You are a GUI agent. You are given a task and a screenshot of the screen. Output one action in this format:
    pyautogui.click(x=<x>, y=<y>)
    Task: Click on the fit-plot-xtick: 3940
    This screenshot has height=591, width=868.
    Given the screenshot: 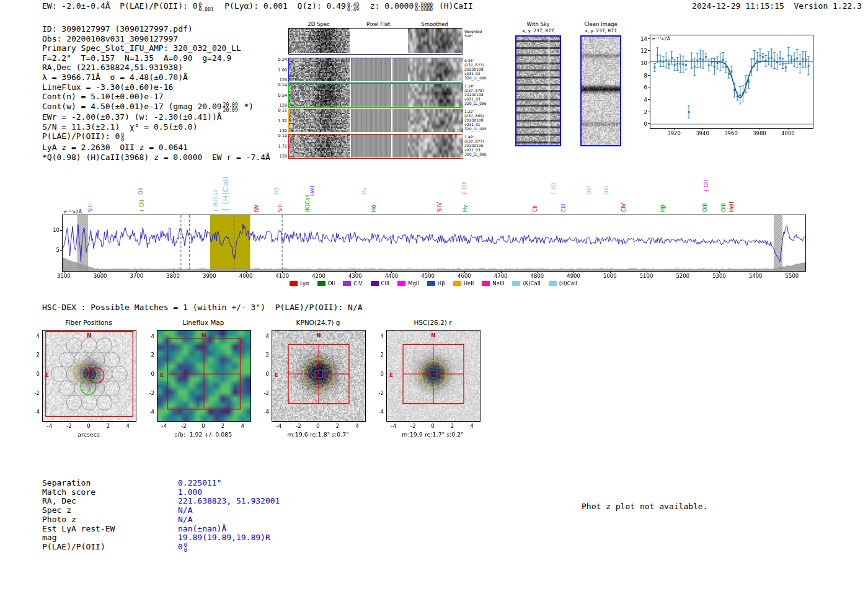 What is the action you would take?
    pyautogui.click(x=702, y=133)
    